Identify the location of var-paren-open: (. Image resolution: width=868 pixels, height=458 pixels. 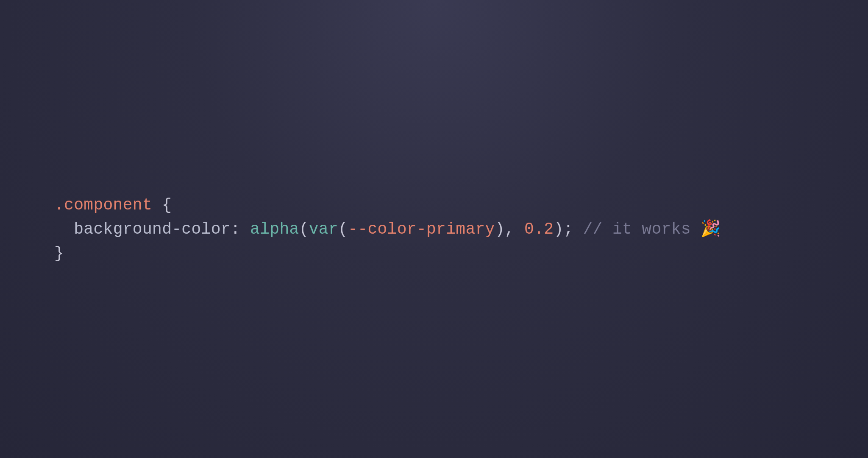
(343, 229).